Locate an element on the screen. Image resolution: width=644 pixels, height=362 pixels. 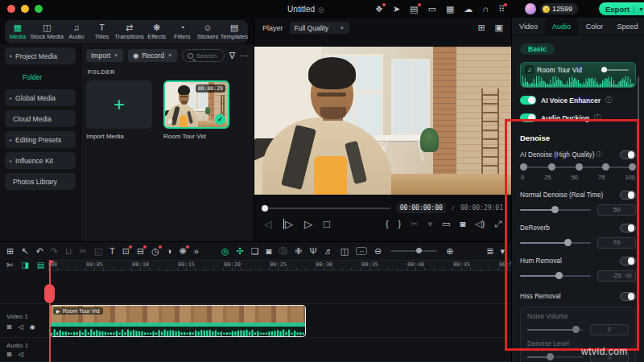
split-caret-icon: ▾ is located at coordinates (430, 224).